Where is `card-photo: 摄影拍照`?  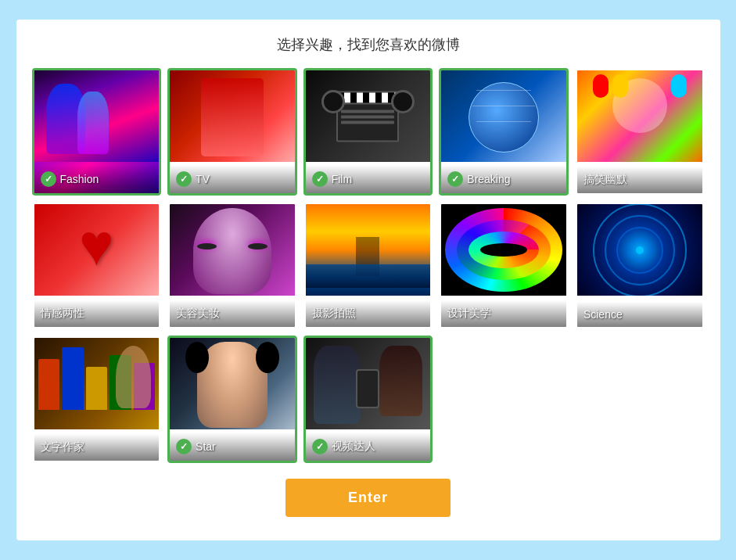
card-photo: 摄影拍照 is located at coordinates (368, 266).